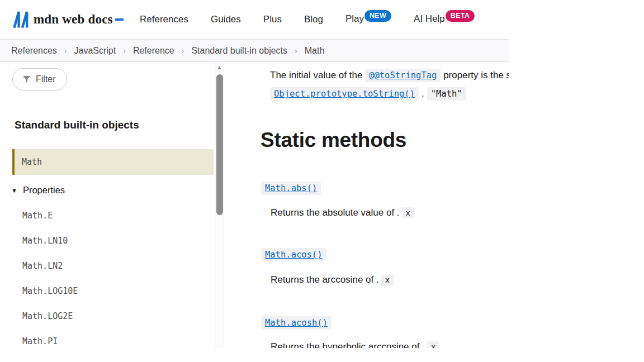 This screenshot has height=362, width=644. What do you see at coordinates (254, 20) in the screenshot?
I see `top-navigation-bar: mdn web docs References Guides Plus Blog…` at bounding box center [254, 20].